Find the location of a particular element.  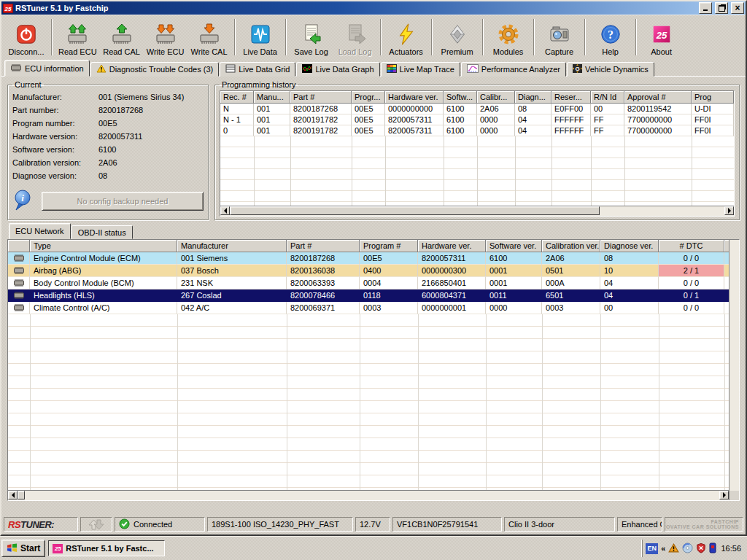

about-button: 25 About is located at coordinates (662, 37).